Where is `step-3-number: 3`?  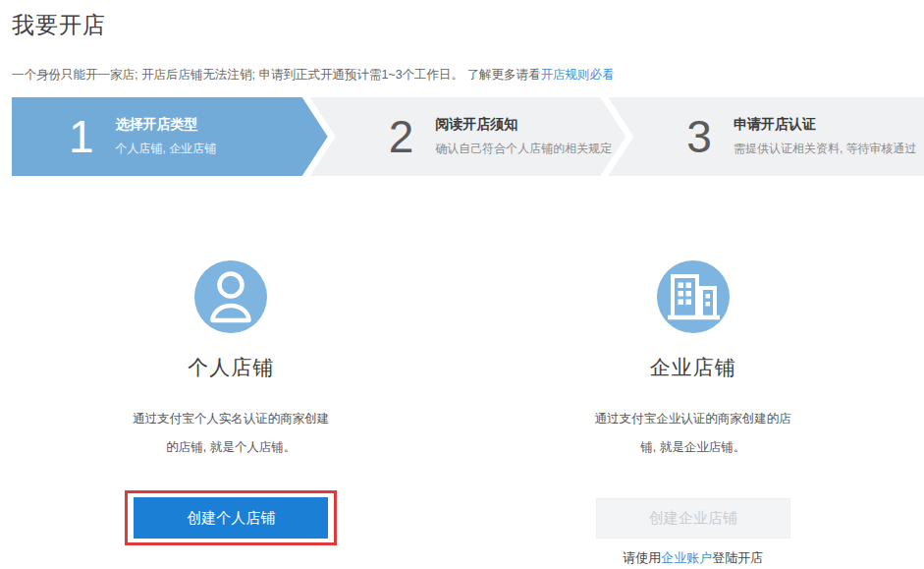
step-3-number: 3 is located at coordinates (699, 137).